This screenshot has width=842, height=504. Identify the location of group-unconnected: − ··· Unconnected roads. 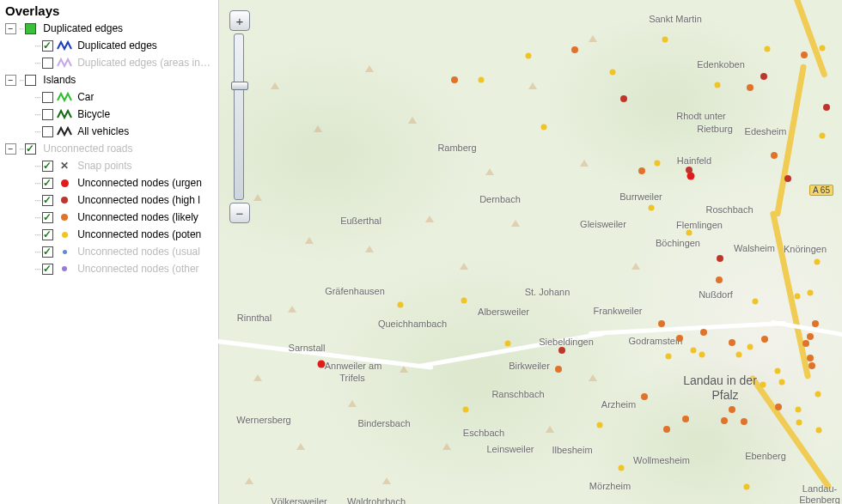
(112, 149).